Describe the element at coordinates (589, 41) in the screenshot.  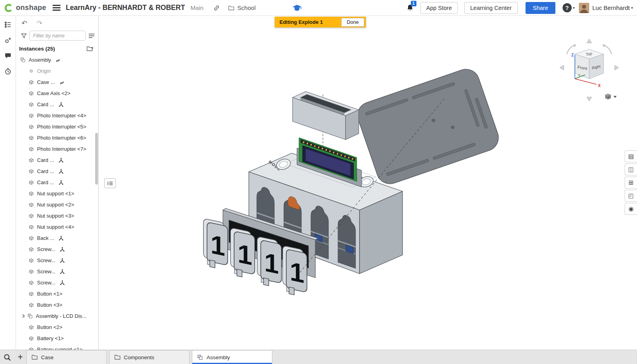
I see `rotate-up-arrow` at that location.